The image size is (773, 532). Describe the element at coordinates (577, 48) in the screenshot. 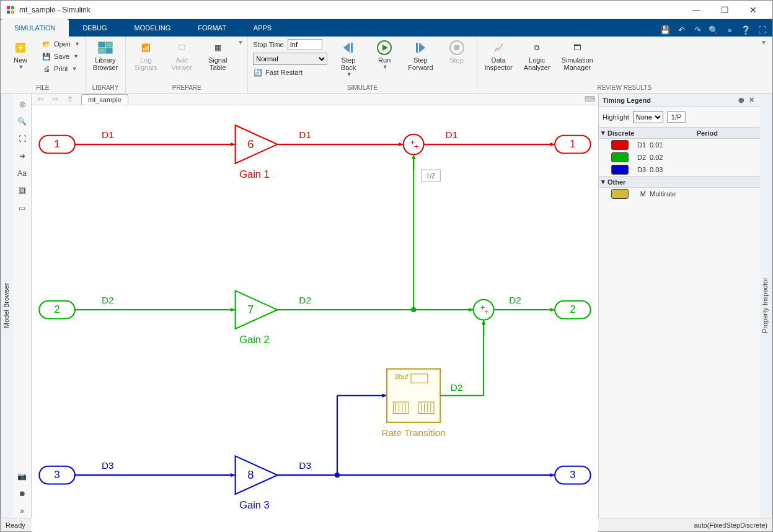

I see `sim-manager-icon: 🗔` at that location.